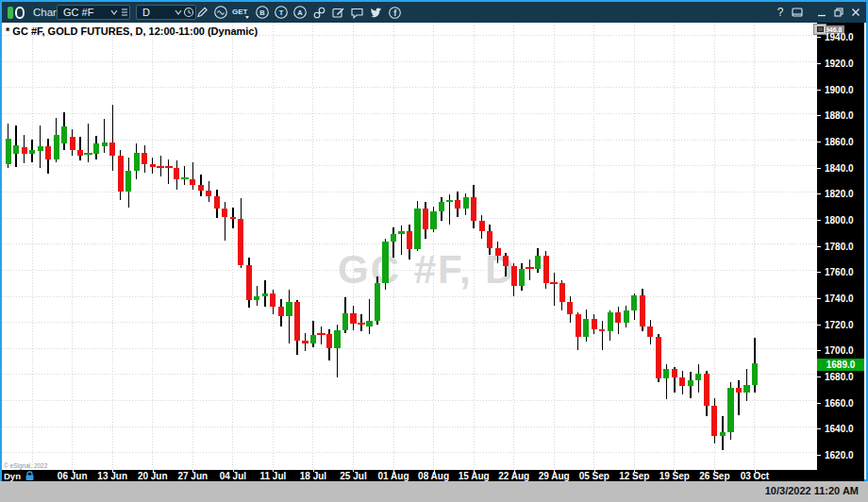  What do you see at coordinates (221, 12) in the screenshot?
I see `studies-icon` at bounding box center [221, 12].